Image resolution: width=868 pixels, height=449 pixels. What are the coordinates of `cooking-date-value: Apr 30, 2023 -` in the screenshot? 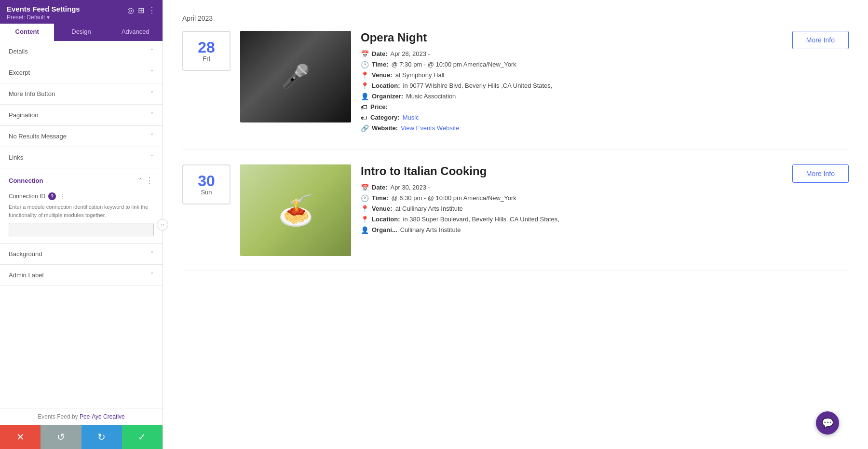 It's located at (410, 187).